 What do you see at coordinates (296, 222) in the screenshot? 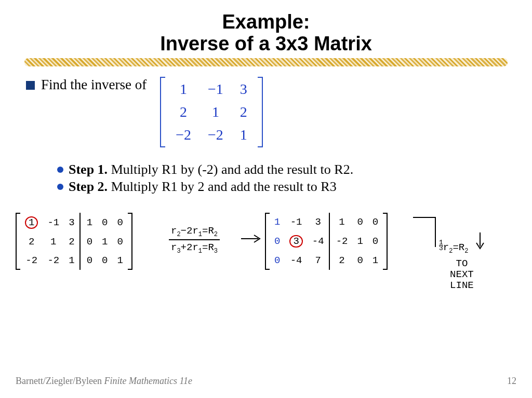
I see `a2-12: -1` at bounding box center [296, 222].